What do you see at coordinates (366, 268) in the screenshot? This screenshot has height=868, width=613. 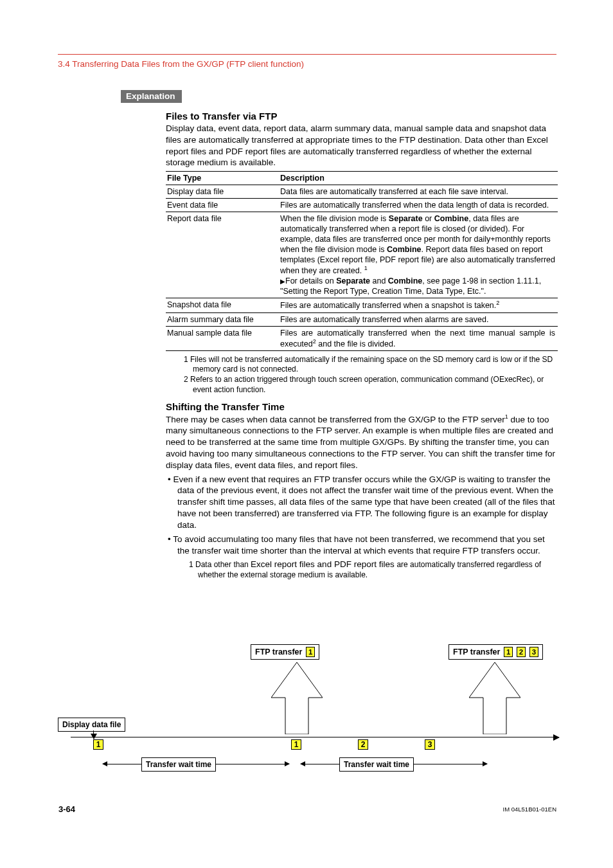 I see `sup-1: 1` at bounding box center [366, 268].